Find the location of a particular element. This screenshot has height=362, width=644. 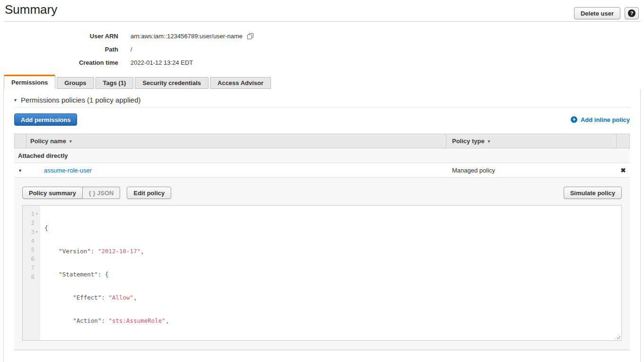

policy-table-row: ▾ assume-role-user Managed policy ✖ is located at coordinates (322, 170).